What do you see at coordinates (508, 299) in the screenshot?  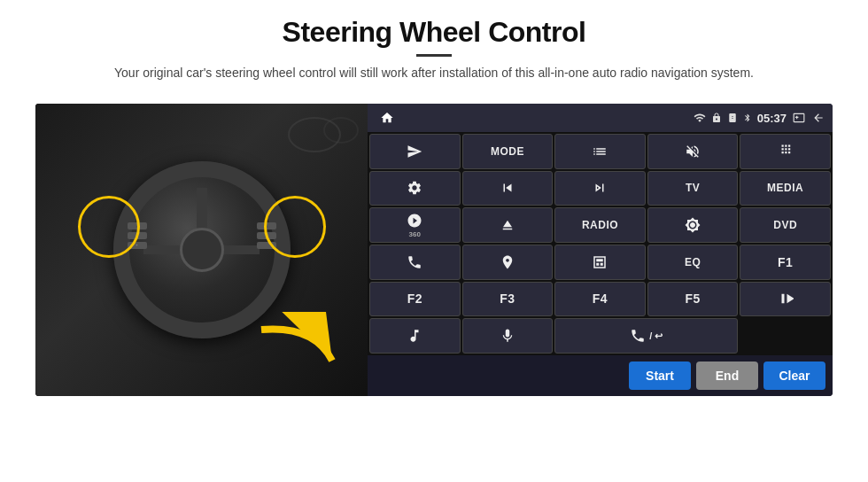 I see `f3-button: F3` at bounding box center [508, 299].